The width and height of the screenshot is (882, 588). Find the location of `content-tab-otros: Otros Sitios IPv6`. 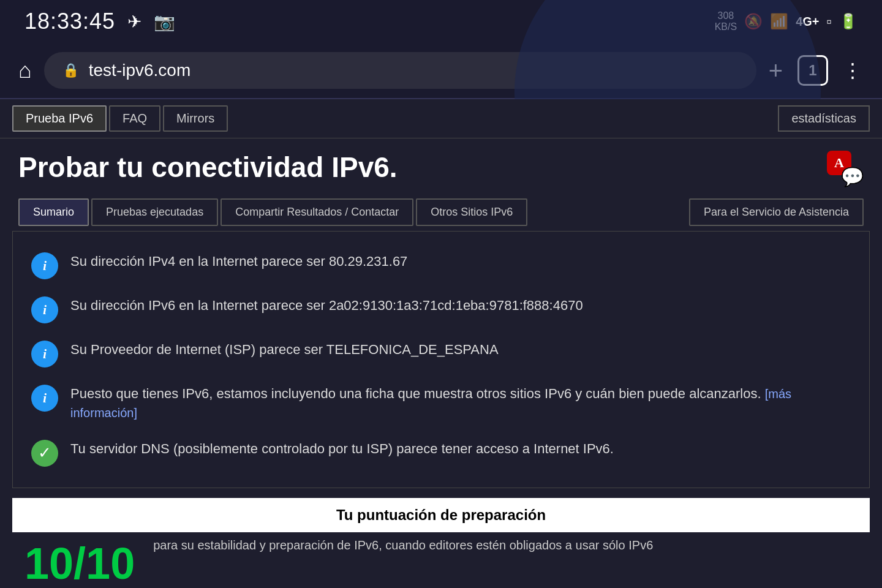

content-tab-otros: Otros Sitios IPv6 is located at coordinates (472, 212).